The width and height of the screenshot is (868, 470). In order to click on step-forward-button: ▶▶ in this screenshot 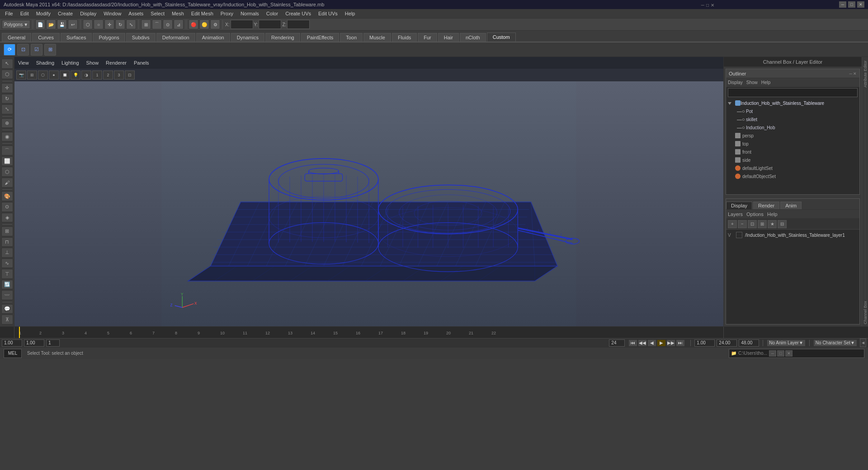, I will do `click(671, 343)`.